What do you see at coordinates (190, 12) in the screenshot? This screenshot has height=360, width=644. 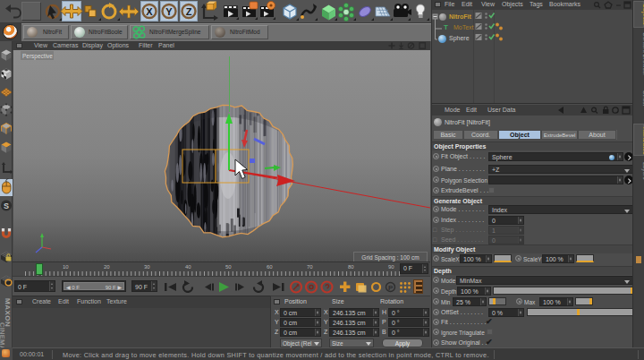 I see `svg-text: Z` at bounding box center [190, 12].